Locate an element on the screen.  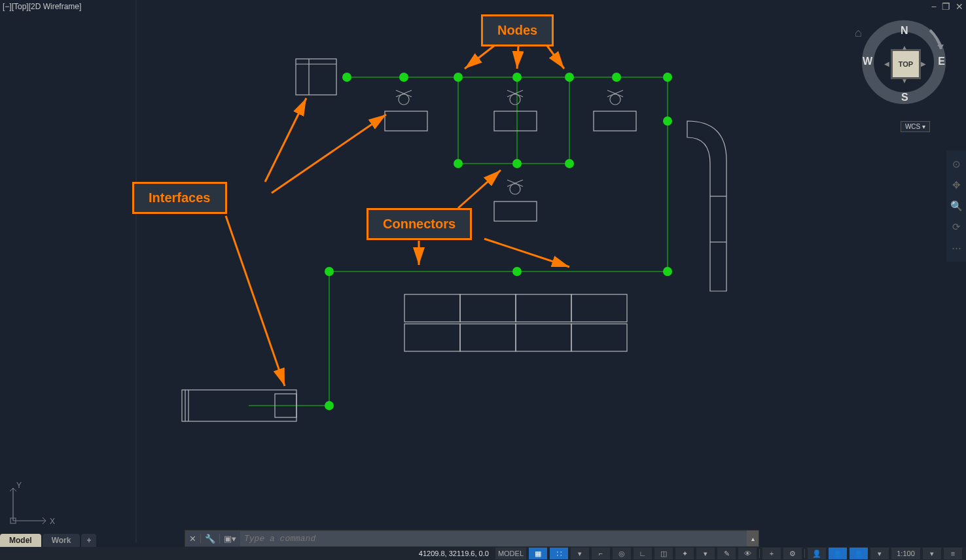
command-input is located at coordinates (493, 539).